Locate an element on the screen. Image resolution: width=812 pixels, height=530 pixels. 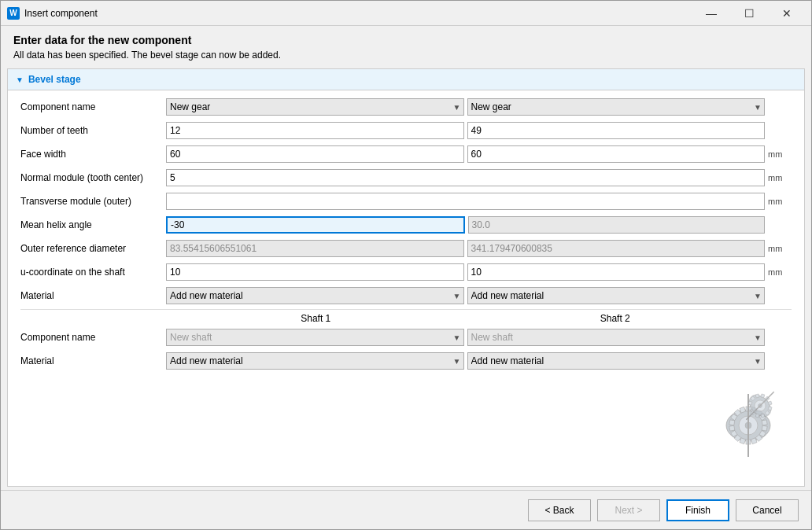
u-coord-row: u-coordinate on the shaft 10 10 mm is located at coordinates (406, 272).